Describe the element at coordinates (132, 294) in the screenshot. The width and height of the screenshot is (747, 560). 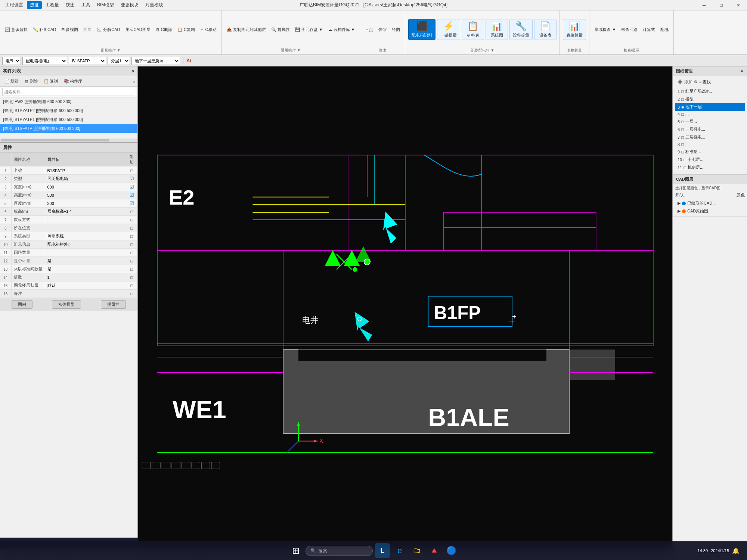
I see `prop-check-15: □` at that location.